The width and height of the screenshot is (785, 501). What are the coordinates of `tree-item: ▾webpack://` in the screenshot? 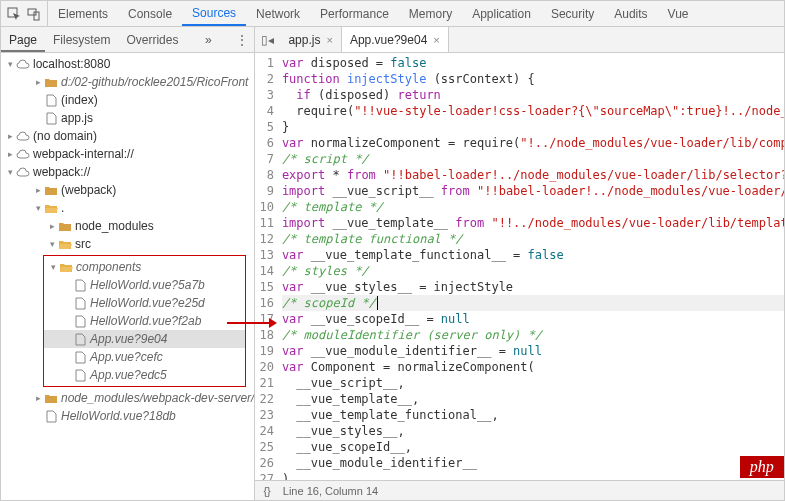 It's located at (128, 172).